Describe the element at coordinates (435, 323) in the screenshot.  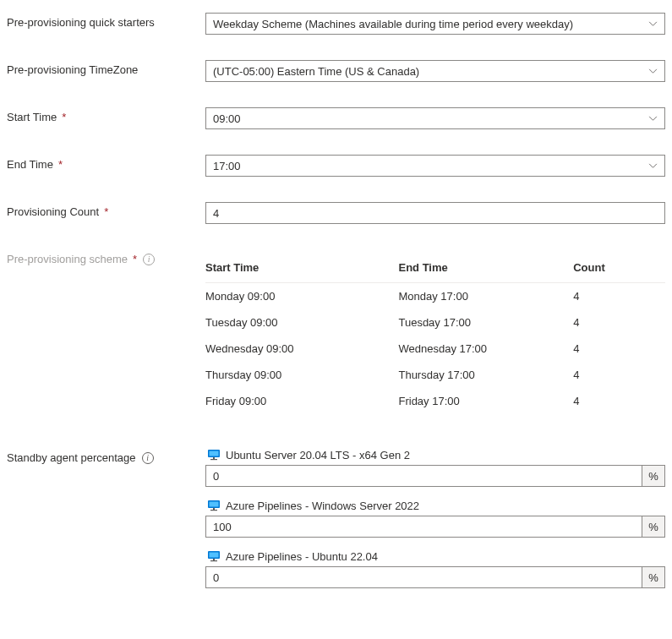
I see `table-row: Tuesday 09:00Tuesday 17:004` at that location.